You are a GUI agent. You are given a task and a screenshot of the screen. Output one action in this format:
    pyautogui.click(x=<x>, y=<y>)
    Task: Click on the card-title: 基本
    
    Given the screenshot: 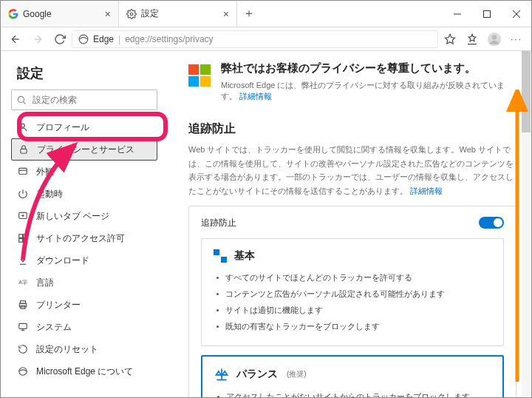 What is the action you would take?
    pyautogui.click(x=245, y=256)
    